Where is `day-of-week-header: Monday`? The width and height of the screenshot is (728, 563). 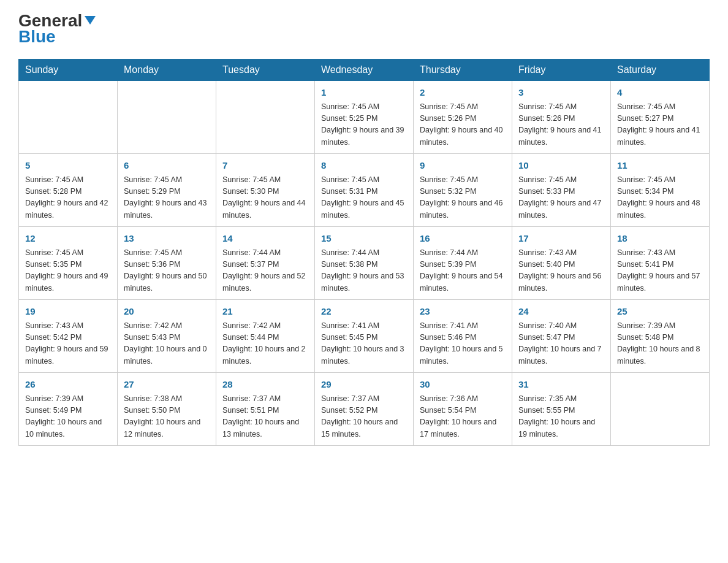
day-of-week-header: Monday is located at coordinates (167, 70).